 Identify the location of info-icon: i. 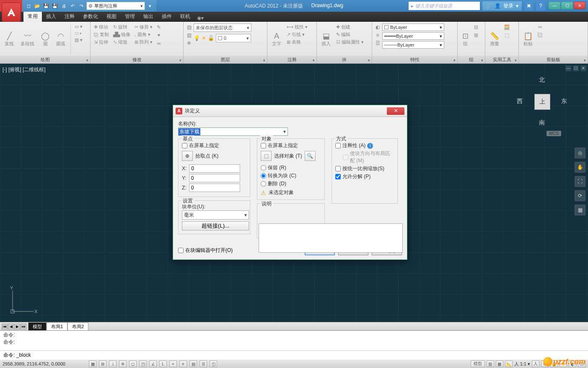
(370, 146).